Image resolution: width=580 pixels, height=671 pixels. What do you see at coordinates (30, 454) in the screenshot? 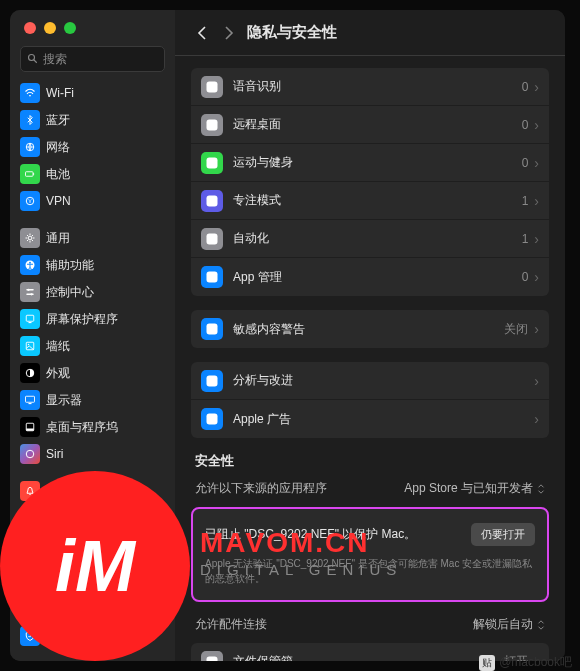
I see `siri-icon` at bounding box center [30, 454].